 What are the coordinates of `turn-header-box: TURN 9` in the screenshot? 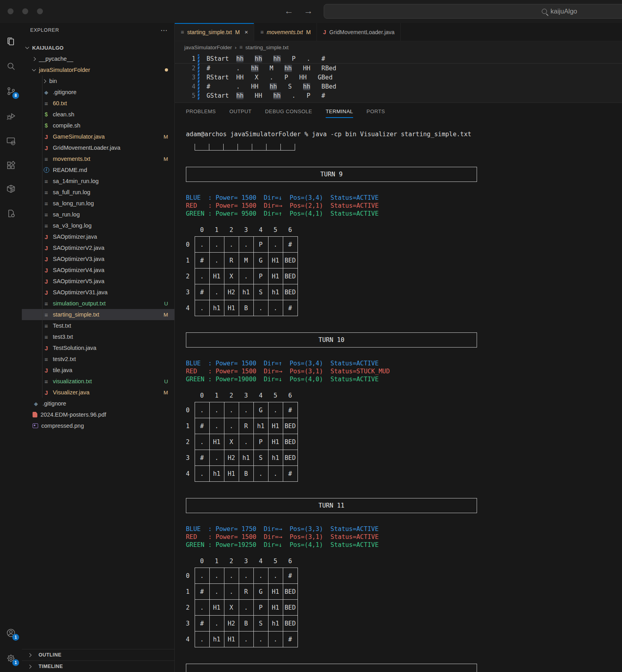 It's located at (331, 174).